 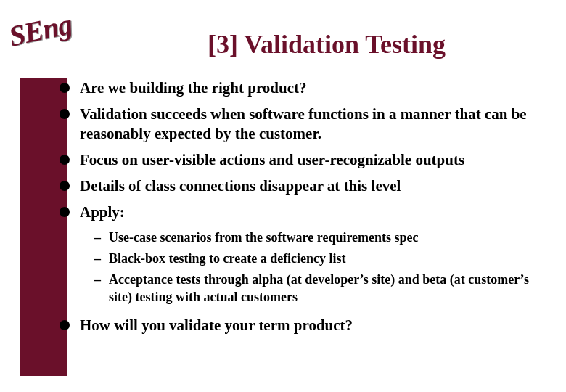 I want to click on bullet-item: Apply:, so click(x=302, y=212).